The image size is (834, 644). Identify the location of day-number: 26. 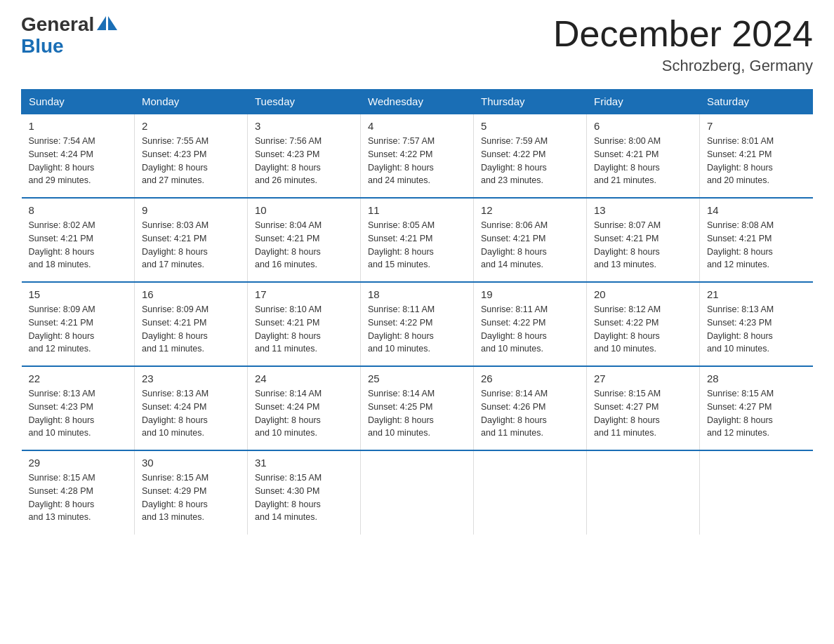
(530, 379).